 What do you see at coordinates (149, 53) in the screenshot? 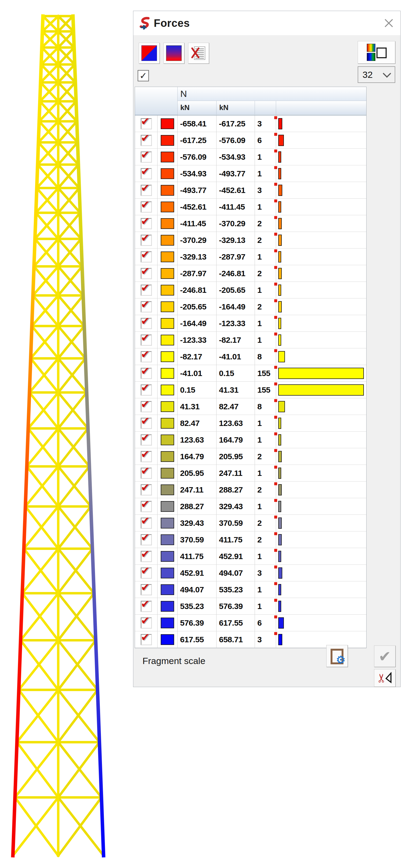
I see `two-color-display-button` at bounding box center [149, 53].